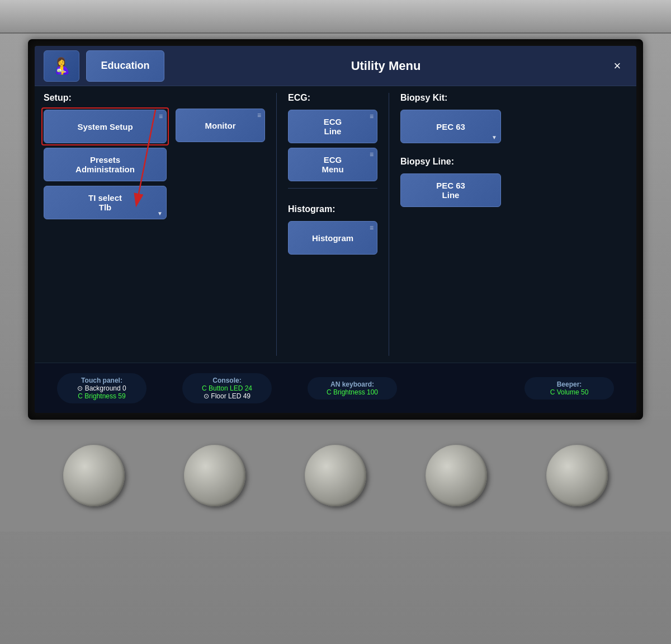  What do you see at coordinates (569, 384) in the screenshot?
I see `beeper-label: Beeper:` at bounding box center [569, 384].